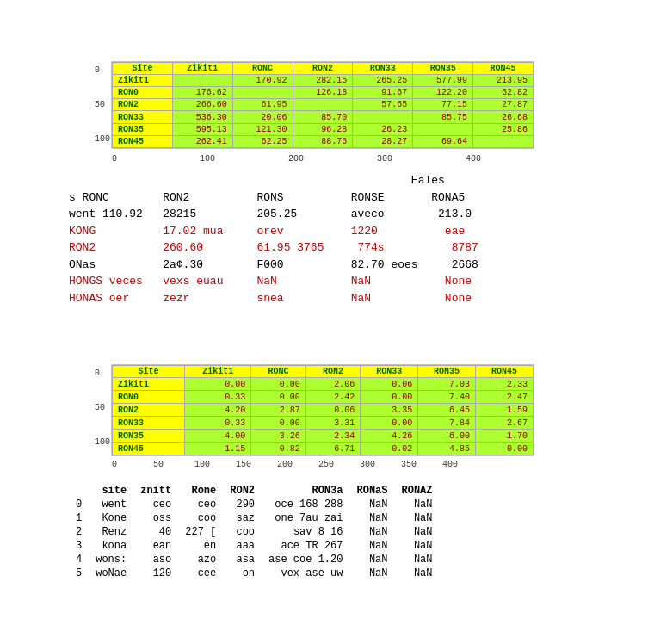 The height and width of the screenshot is (644, 648). I want to click on chart2-cell-r3-c4: 0.00, so click(389, 424).